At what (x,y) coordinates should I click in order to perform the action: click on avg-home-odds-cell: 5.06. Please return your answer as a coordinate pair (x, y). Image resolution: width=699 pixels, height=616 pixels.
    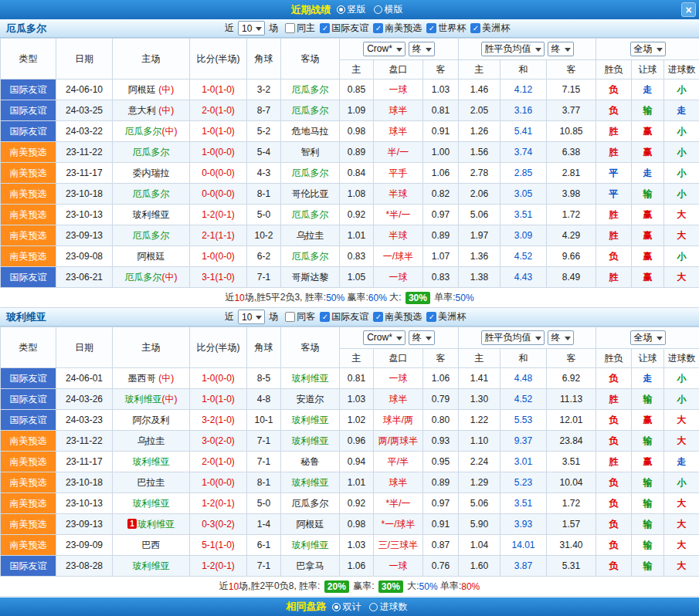
    Looking at the image, I should click on (480, 215).